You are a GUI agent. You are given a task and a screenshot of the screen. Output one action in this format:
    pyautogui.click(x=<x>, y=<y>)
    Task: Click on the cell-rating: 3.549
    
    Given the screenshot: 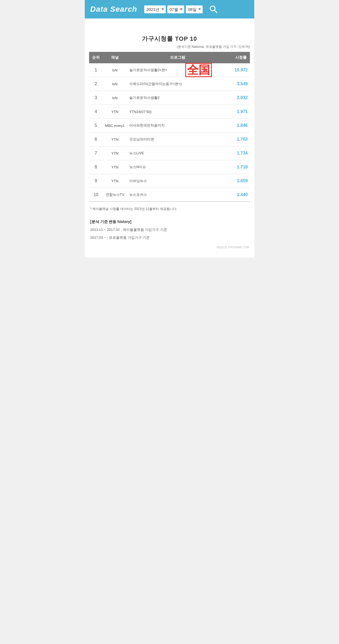 What is the action you would take?
    pyautogui.click(x=239, y=84)
    